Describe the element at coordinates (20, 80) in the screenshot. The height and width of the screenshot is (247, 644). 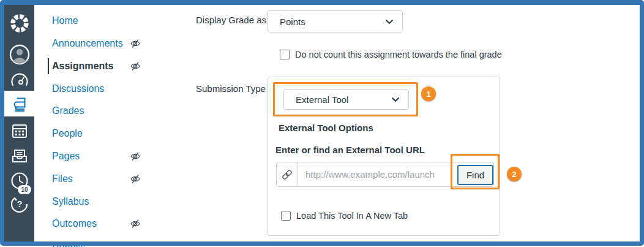
I see `sidebar-item-dashboard` at that location.